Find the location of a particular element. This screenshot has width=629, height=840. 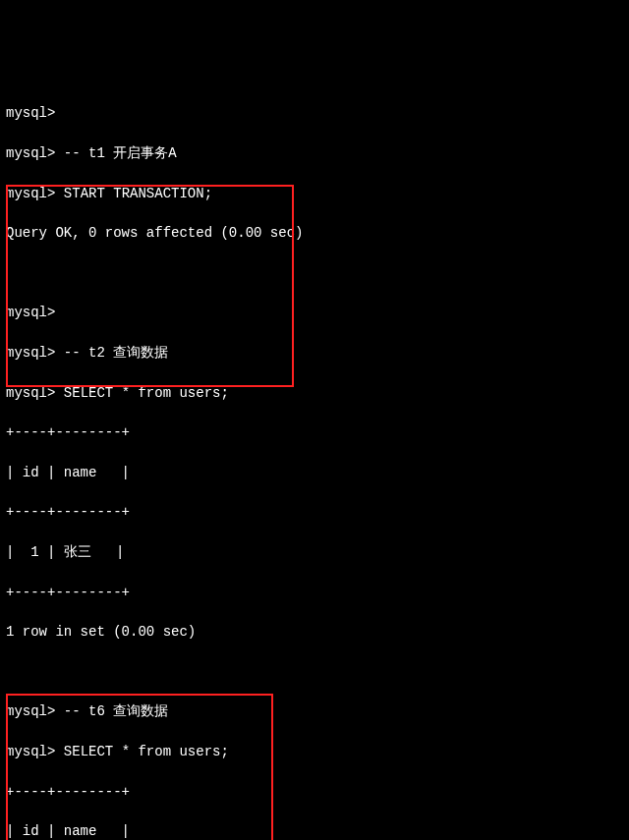

table-row: | 1 | 张三 | is located at coordinates (314, 552).